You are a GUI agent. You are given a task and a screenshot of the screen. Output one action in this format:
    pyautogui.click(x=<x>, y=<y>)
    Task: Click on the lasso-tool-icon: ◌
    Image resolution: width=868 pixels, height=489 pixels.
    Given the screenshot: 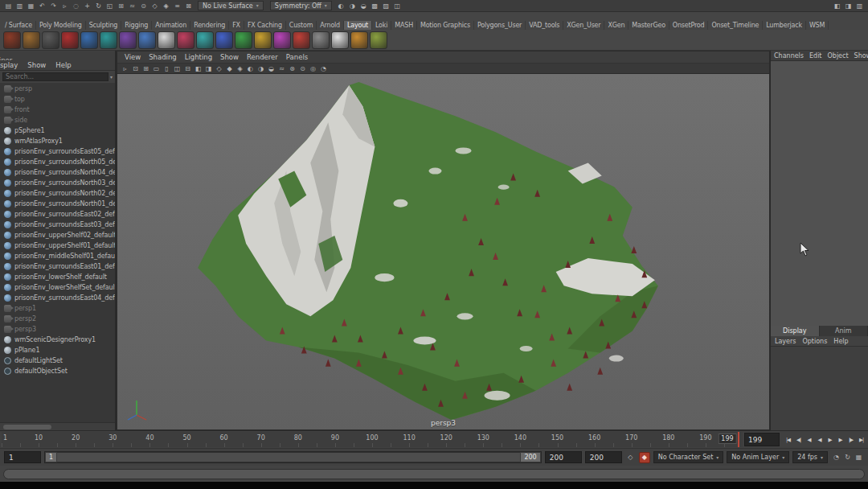 What is the action you would take?
    pyautogui.click(x=76, y=6)
    